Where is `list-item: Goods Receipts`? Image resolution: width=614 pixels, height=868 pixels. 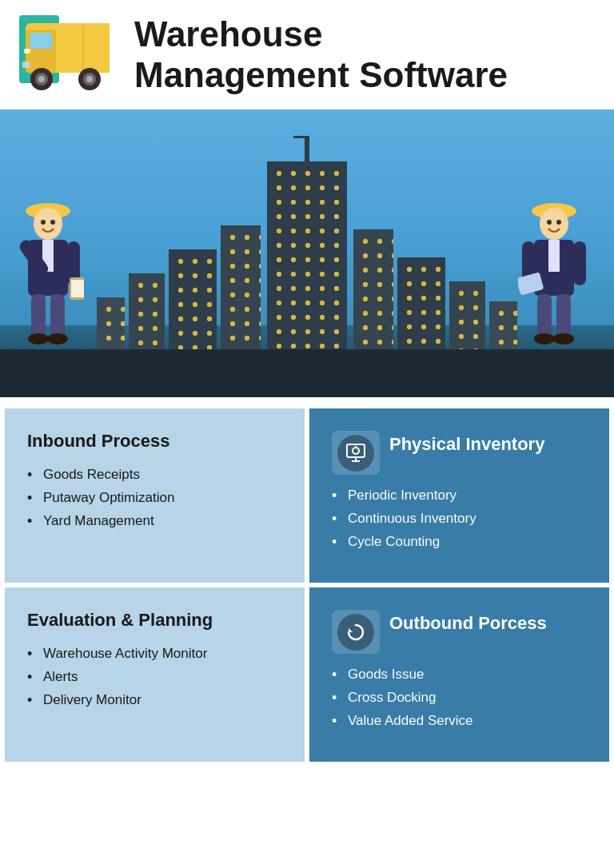 list-item: Goods Receipts is located at coordinates (155, 475).